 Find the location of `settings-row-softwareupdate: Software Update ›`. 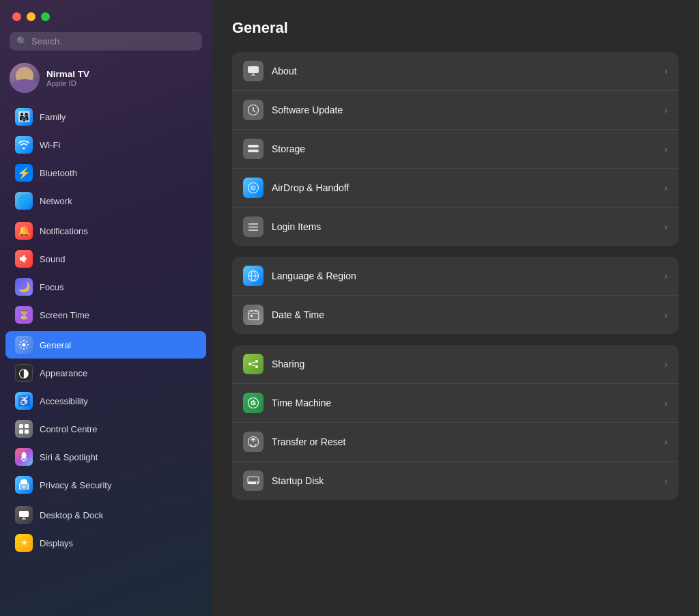

settings-row-softwareupdate: Software Update › is located at coordinates (455, 111).